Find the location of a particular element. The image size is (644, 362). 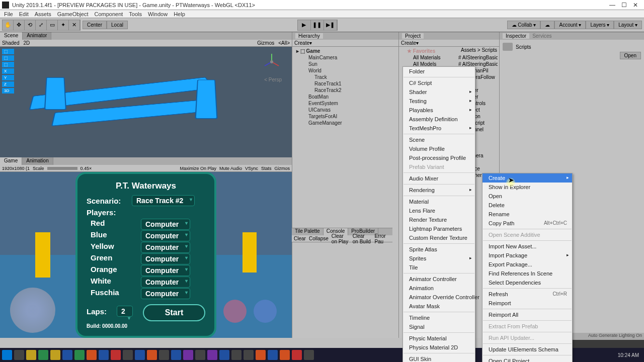

create-menu-item: Avatar Mask is located at coordinates (439, 306).